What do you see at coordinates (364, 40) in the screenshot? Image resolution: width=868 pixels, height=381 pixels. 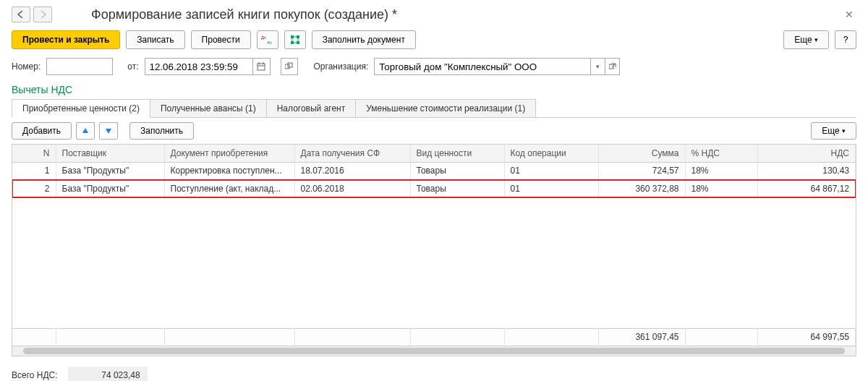 I see `fill-document-button: Заполнить документ` at bounding box center [364, 40].